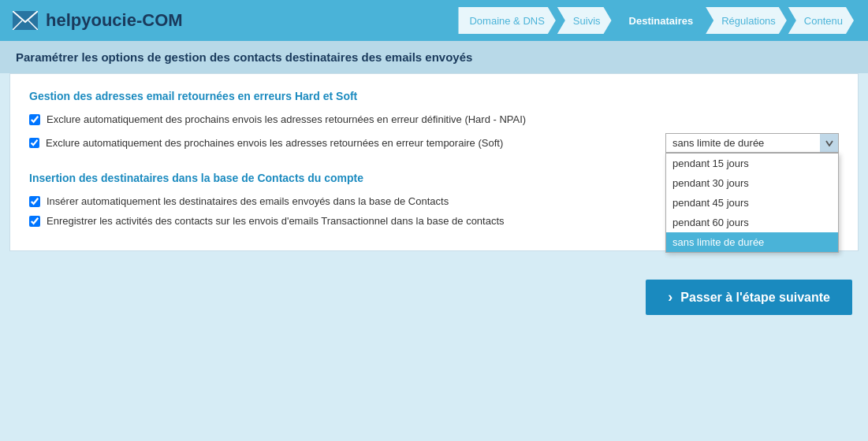  I want to click on header-logo: helpyoucie-COM, so click(98, 20).